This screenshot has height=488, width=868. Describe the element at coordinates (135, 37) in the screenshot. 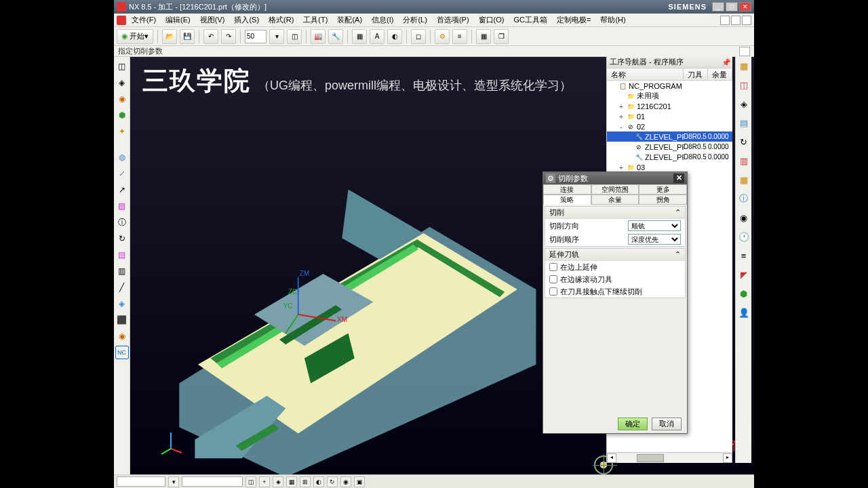

I see `start-button: ◉开始▾` at that location.